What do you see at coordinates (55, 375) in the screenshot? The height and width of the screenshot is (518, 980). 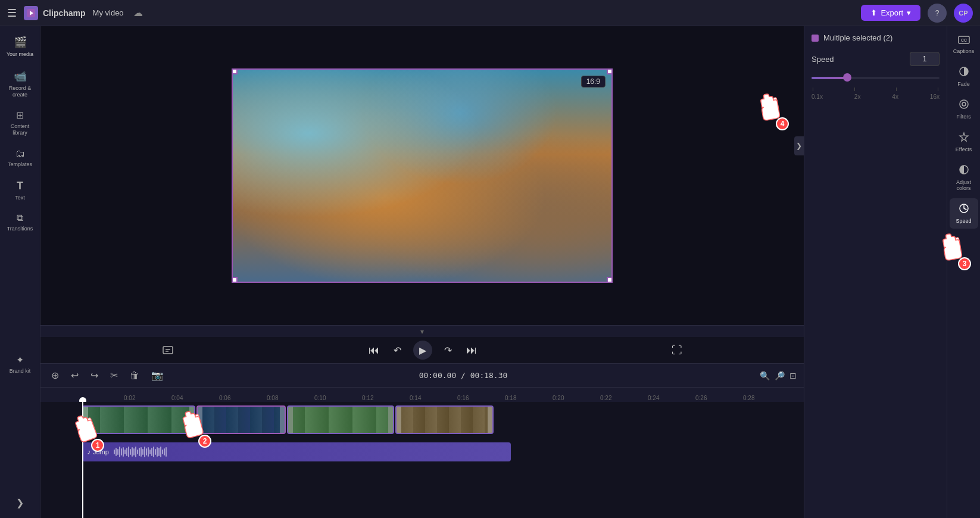 I see `magnetic-snap-button: ⊕` at bounding box center [55, 375].